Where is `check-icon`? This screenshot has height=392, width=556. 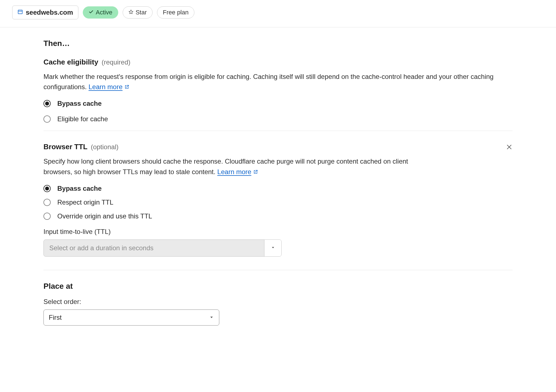
check-icon is located at coordinates (91, 12).